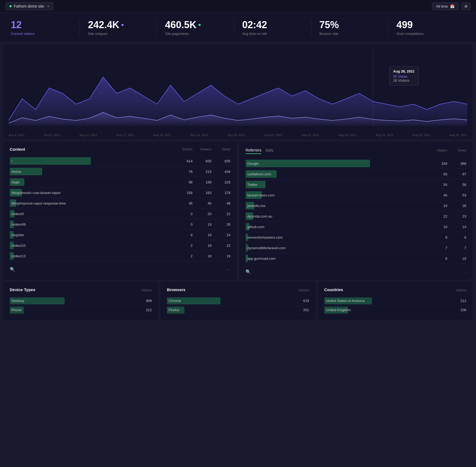  What do you see at coordinates (356, 211) in the screenshot?
I see `referrers-table-rows: Google334388usefathom.com8397Twitter5458…` at bounding box center [356, 211].